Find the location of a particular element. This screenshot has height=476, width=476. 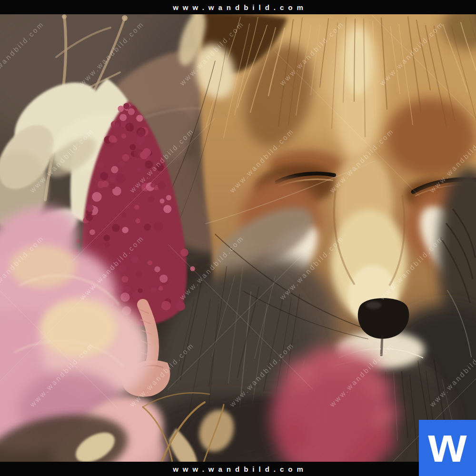

top-bar-url-text: www.wandbild.com is located at coordinates (238, 8).